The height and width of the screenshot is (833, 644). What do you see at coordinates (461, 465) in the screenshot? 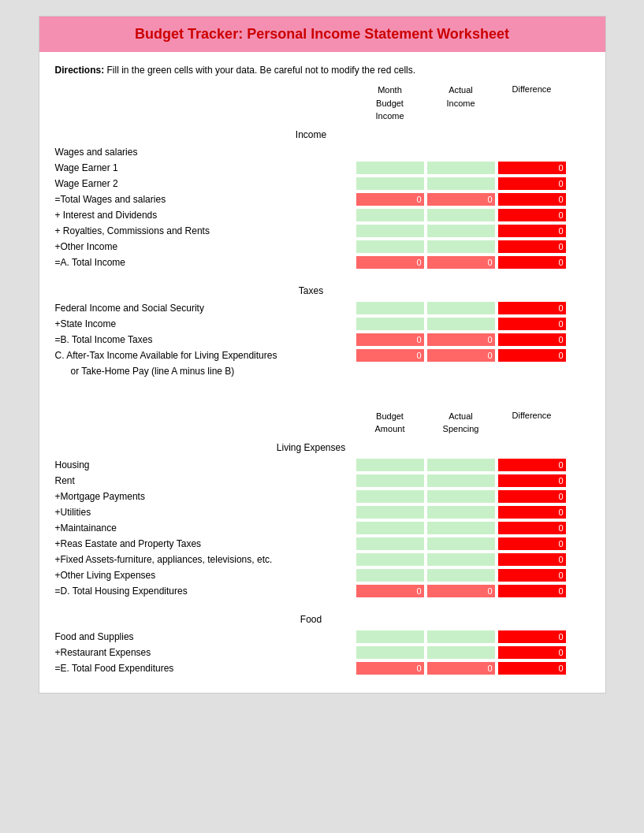
I see `housing-actual` at bounding box center [461, 465].